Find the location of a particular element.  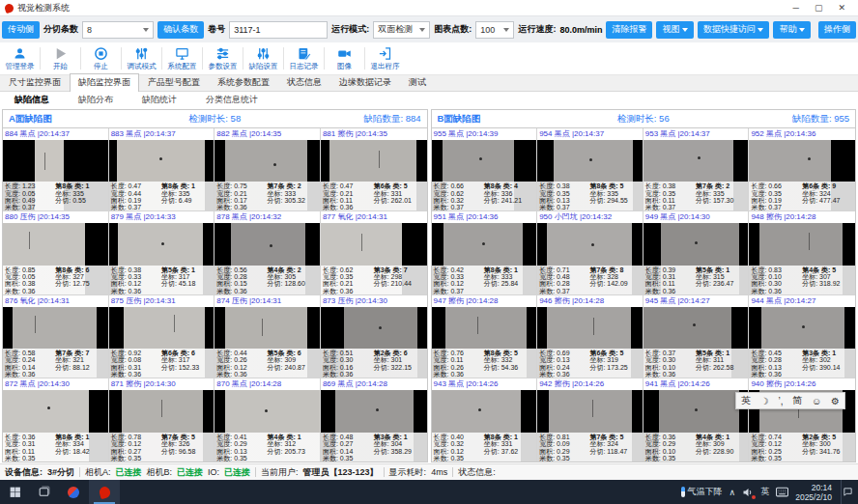

close-button: ✕ is located at coordinates (842, 8).